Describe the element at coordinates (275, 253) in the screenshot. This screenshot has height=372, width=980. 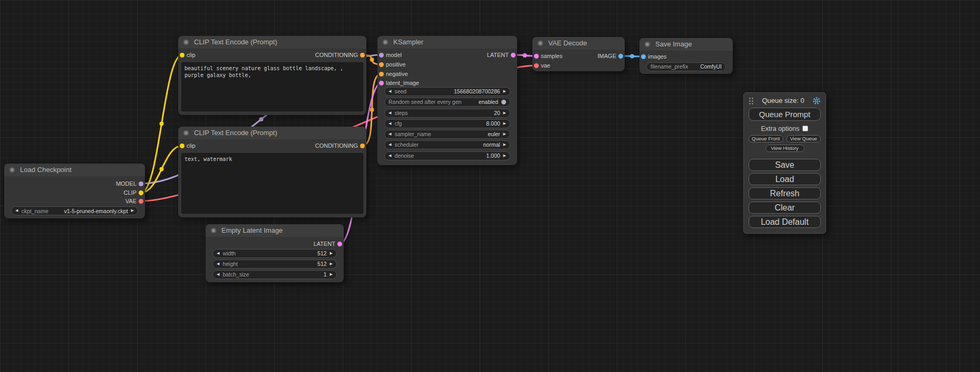
I see `node-empty-latent-image: Empty Latent Image LATENT ◀ width 512 ▶ …` at that location.